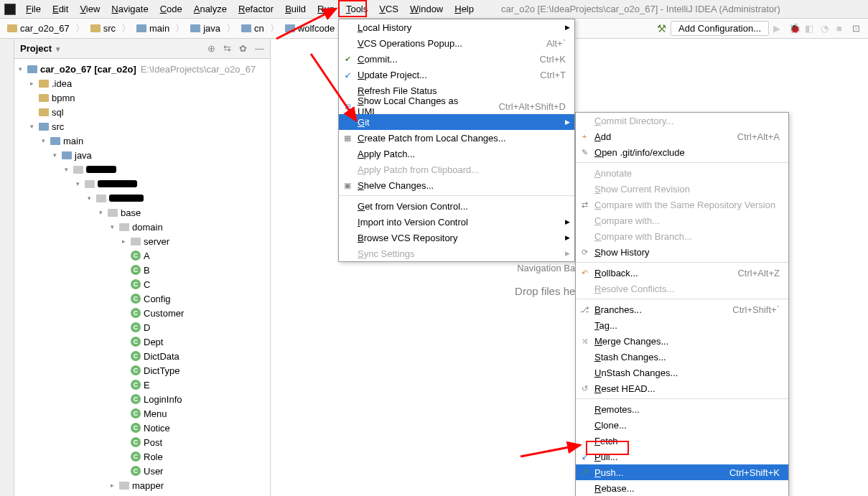 This screenshot has width=868, height=496. Describe the element at coordinates (682, 205) in the screenshot. I see `git-item-compare-with-the-same-repository-version: ⇄Compare with the Same Repository Versio…` at that location.